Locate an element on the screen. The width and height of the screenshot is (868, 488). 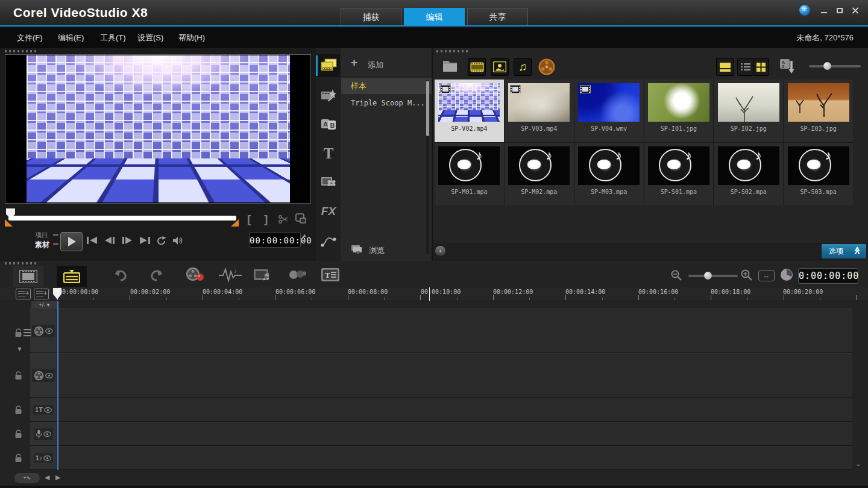
nav-item-triple-scoop: Triple Scoop M... is located at coordinates (386, 103).